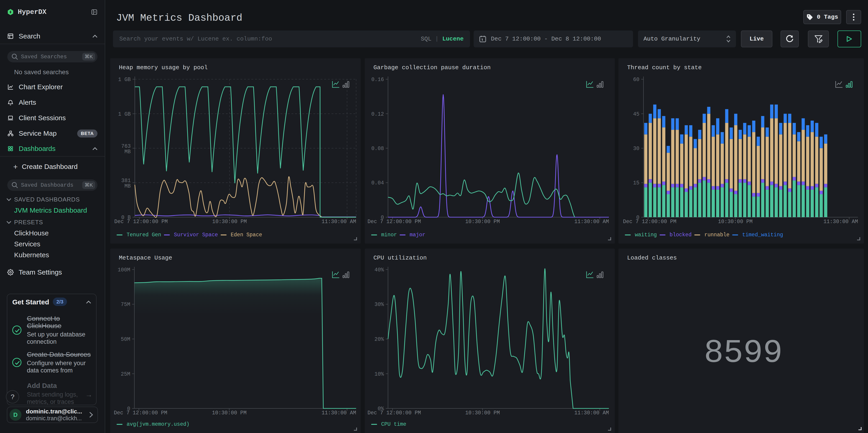 This screenshot has height=433, width=868. Describe the element at coordinates (163, 68) in the screenshot. I see `svg-text: Heap memory usage by pool` at that location.